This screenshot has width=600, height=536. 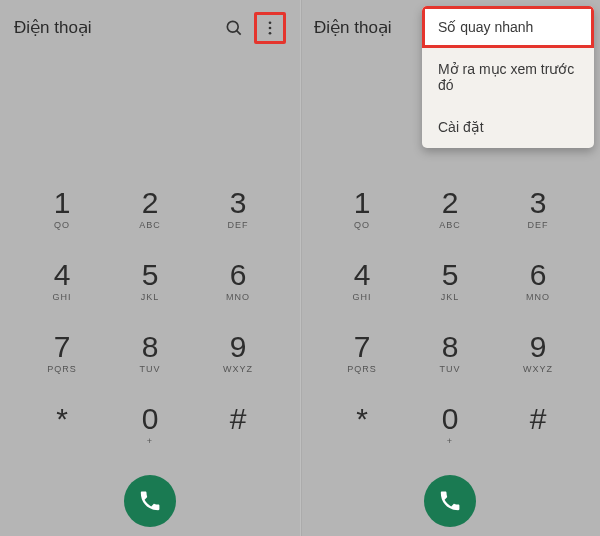 I want to click on menu-item-label: Mở ra mục xem trước đó, so click(x=506, y=77).